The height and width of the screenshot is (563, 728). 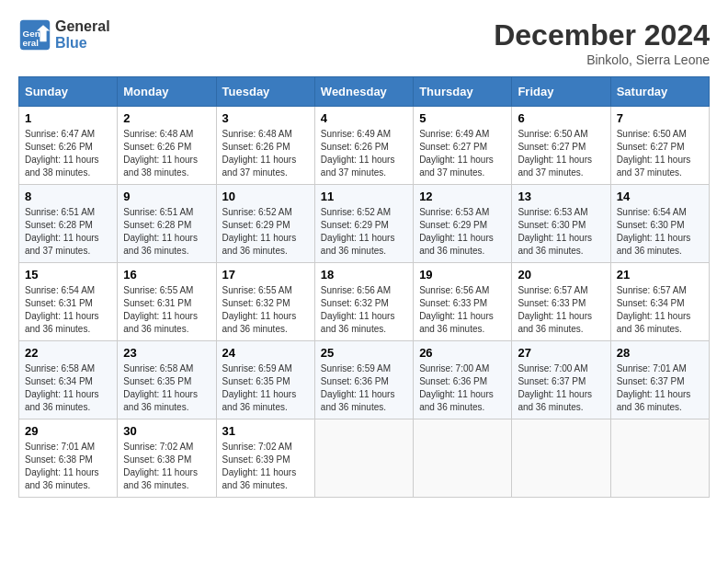 I want to click on day-number: 10, so click(x=266, y=197).